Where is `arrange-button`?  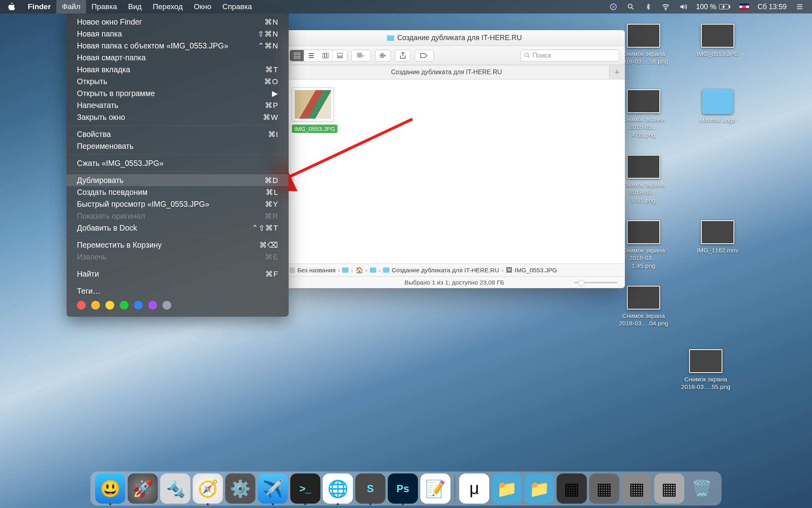
arrange-button is located at coordinates (361, 56).